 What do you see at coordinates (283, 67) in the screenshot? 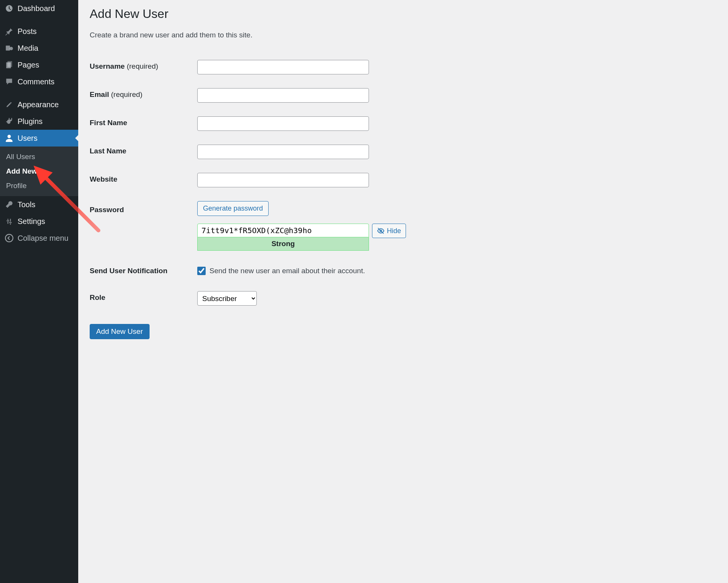
I see `username-input` at bounding box center [283, 67].